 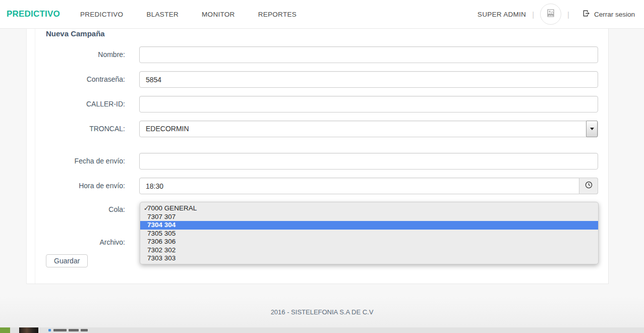 I want to click on troncal-label: TRONCAL:, so click(x=76, y=129).